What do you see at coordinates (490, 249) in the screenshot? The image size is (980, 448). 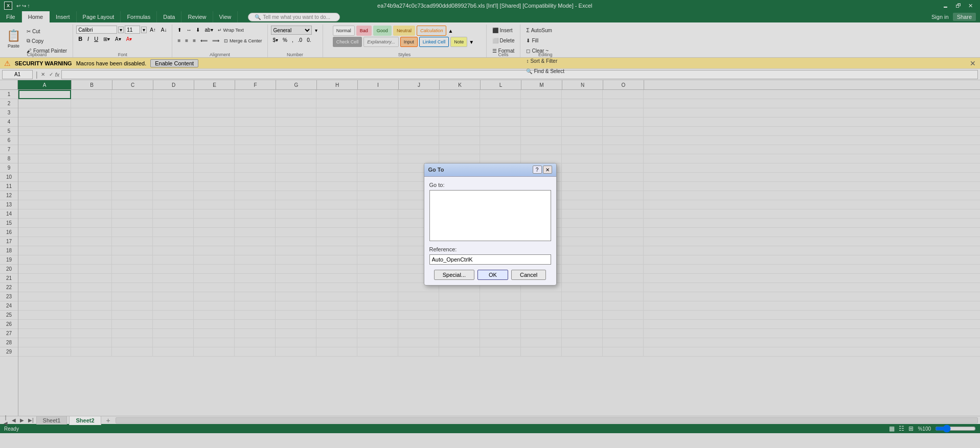 I see `reference-label: Reference:` at bounding box center [490, 249].